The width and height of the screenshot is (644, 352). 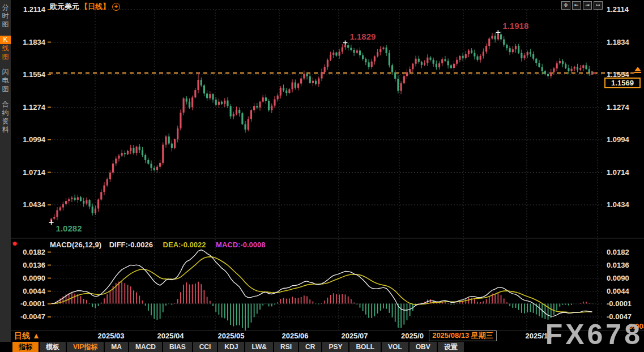 What do you see at coordinates (240, 244) in the screenshot?
I see `macd-bar-value: MACD:-0.0008` at bounding box center [240, 244].